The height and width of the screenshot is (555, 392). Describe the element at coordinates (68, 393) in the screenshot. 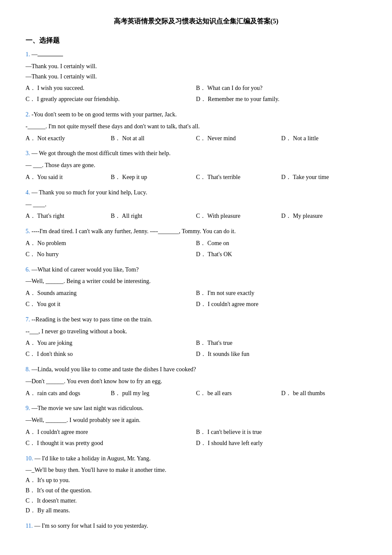

I see `option-item: A． rain cats and dogs` at that location.